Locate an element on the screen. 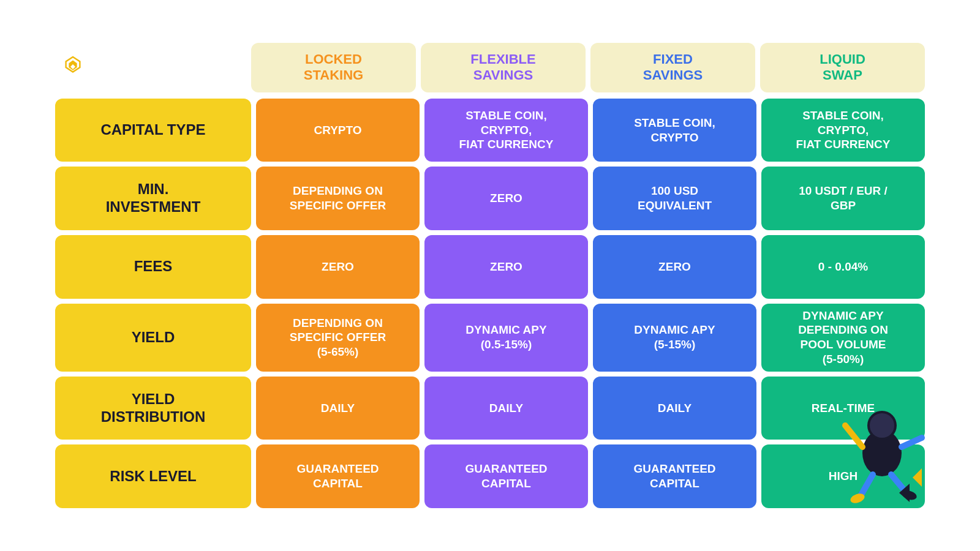  cell-3-2: DYNAMIC APY(5-15%) is located at coordinates (675, 338).